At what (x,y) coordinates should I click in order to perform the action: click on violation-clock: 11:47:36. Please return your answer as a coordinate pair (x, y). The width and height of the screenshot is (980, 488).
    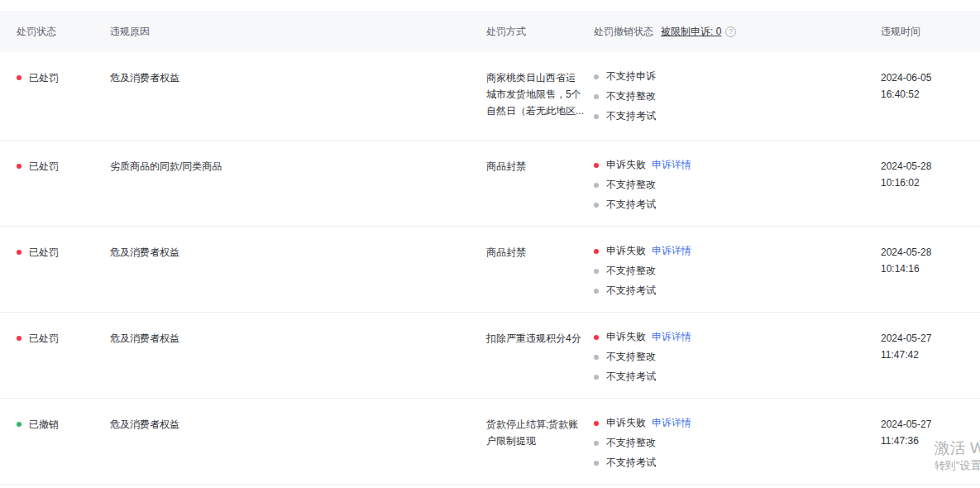
    Looking at the image, I should click on (925, 441).